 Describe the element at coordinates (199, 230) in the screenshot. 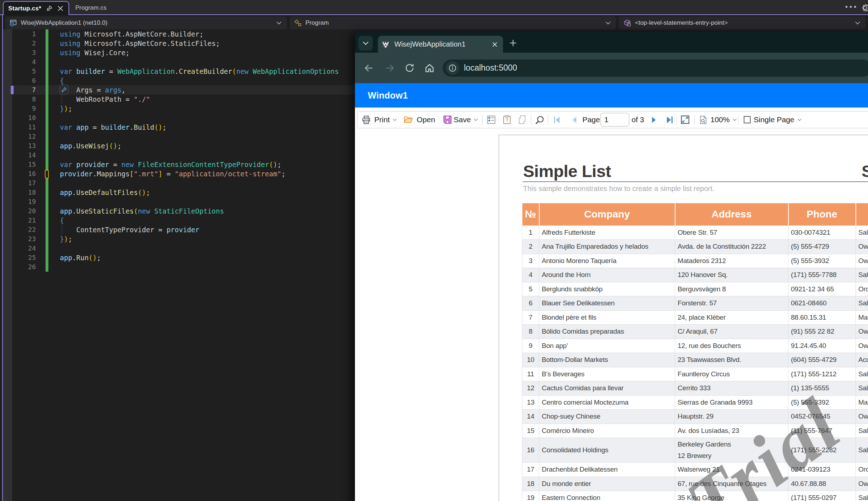

I see `code-line: ContentTypeProvider = provider` at that location.